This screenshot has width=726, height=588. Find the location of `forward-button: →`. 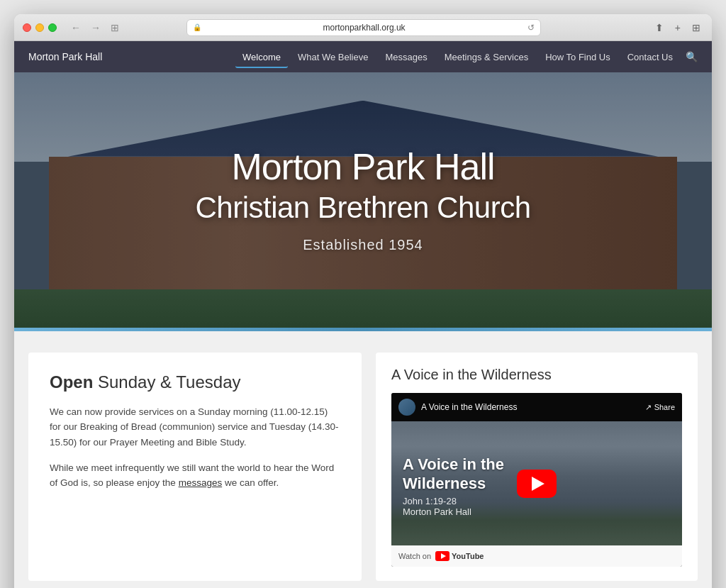

forward-button: → is located at coordinates (96, 28).